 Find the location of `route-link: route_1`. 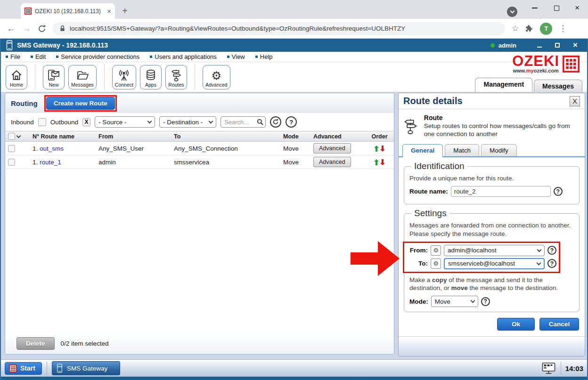

route-link: route_1 is located at coordinates (50, 162).